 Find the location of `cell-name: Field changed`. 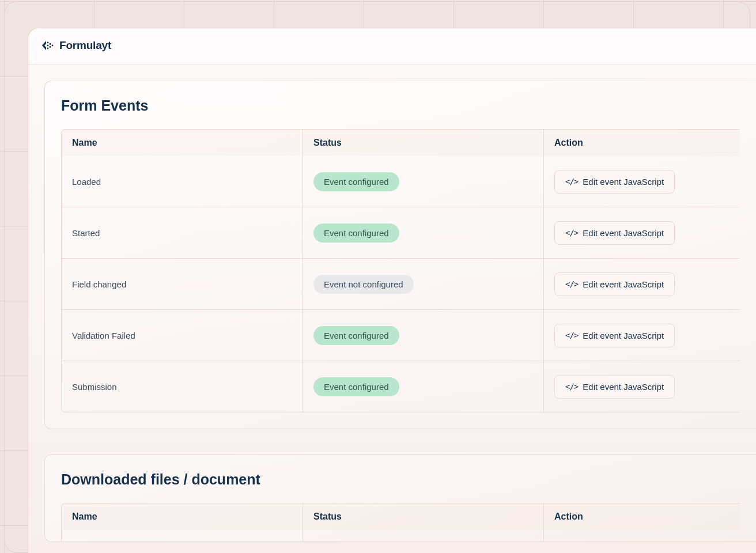

cell-name: Field changed is located at coordinates (182, 284).